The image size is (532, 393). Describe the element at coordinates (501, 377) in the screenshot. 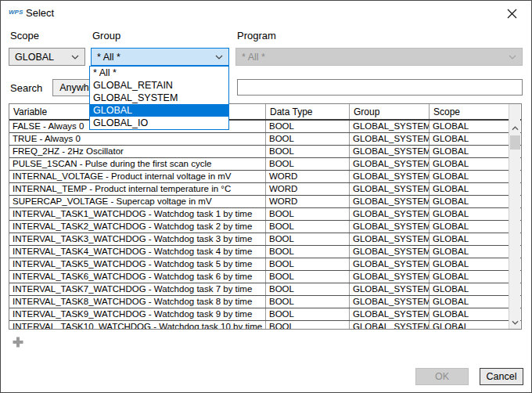

I see `cancel-button: Cancel` at that location.